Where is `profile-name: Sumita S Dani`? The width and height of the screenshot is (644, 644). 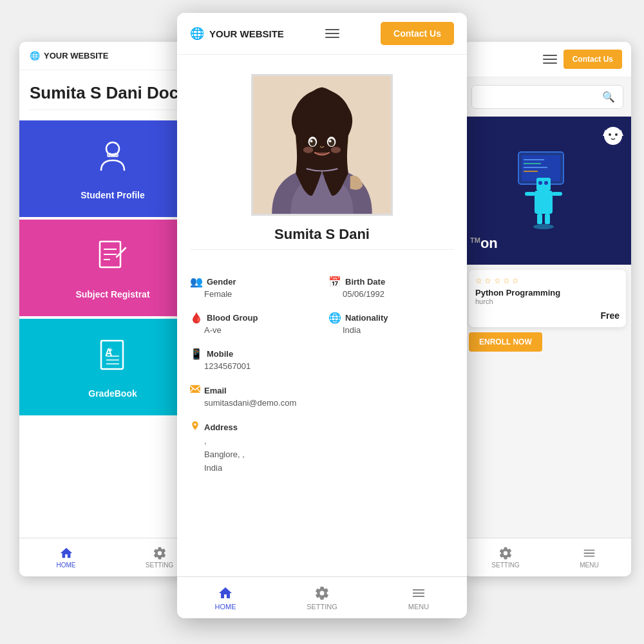 profile-name: Sumita S Dani is located at coordinates (322, 234).